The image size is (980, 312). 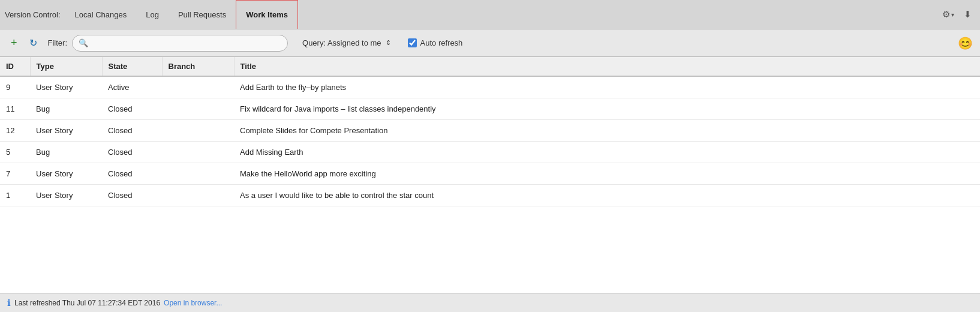 I want to click on tab-pull-requests-label: Pull Requests, so click(x=202, y=14).